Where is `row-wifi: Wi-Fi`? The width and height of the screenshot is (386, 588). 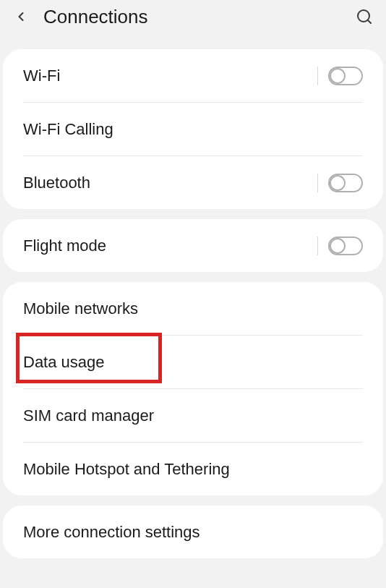 row-wifi: Wi-Fi is located at coordinates (193, 75).